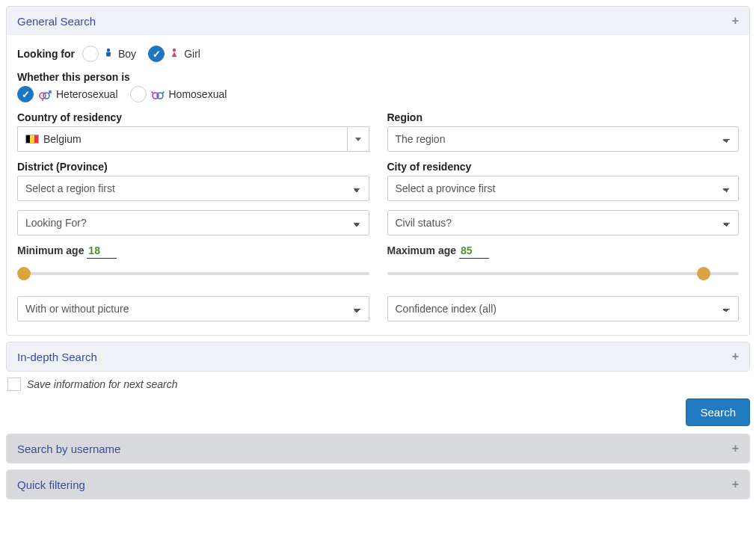 Image resolution: width=756 pixels, height=539 pixels. What do you see at coordinates (51, 484) in the screenshot?
I see `quick-filtering-title: Quick filtering` at bounding box center [51, 484].